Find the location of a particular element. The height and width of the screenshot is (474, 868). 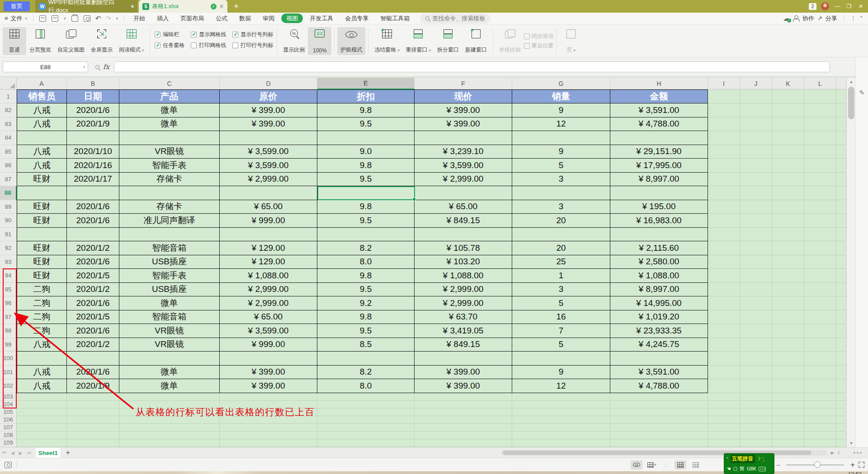

cell-B98: 2020/1/6 is located at coordinates (93, 331).